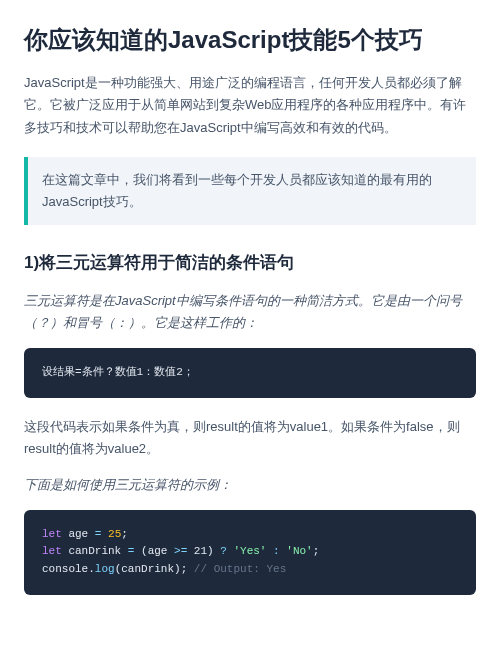 The height and width of the screenshot is (666, 500). I want to click on callout-block: 在这篇文章中，我们将看到一些每个开发人员都应该知道的最有用的JavaScript…, so click(250, 191).